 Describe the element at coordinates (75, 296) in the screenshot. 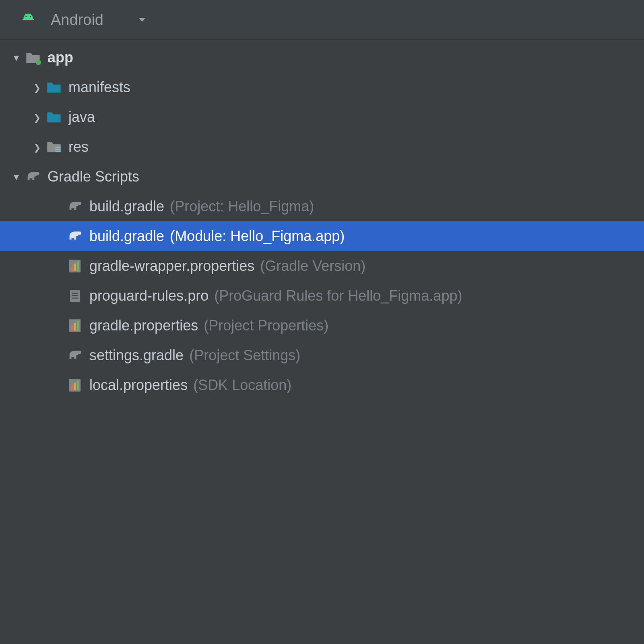

I see `text-file-icon` at that location.